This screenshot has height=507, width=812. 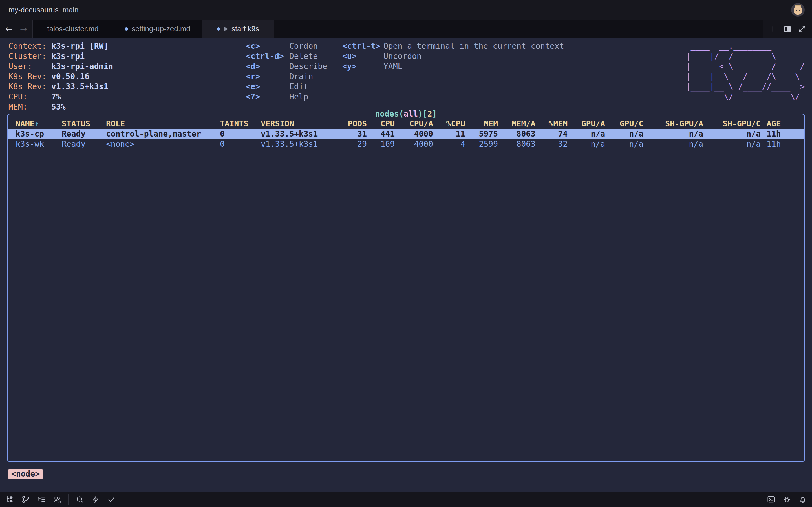 I want to click on column-header-taints: TAINTS, so click(x=240, y=124).